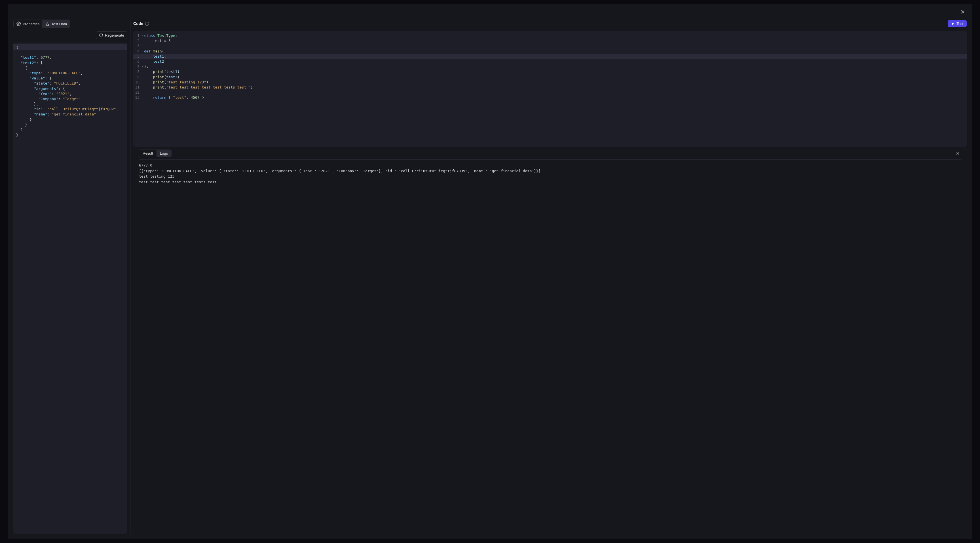 The width and height of the screenshot is (980, 543). What do you see at coordinates (31, 24) in the screenshot?
I see `tab-properties-label: Properties` at bounding box center [31, 24].